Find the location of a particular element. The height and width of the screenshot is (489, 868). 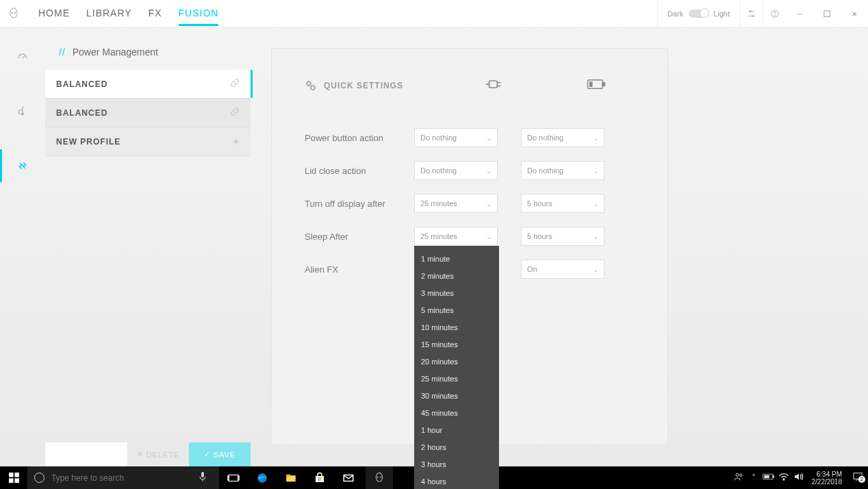

taskbar-alienware-app is located at coordinates (379, 478).